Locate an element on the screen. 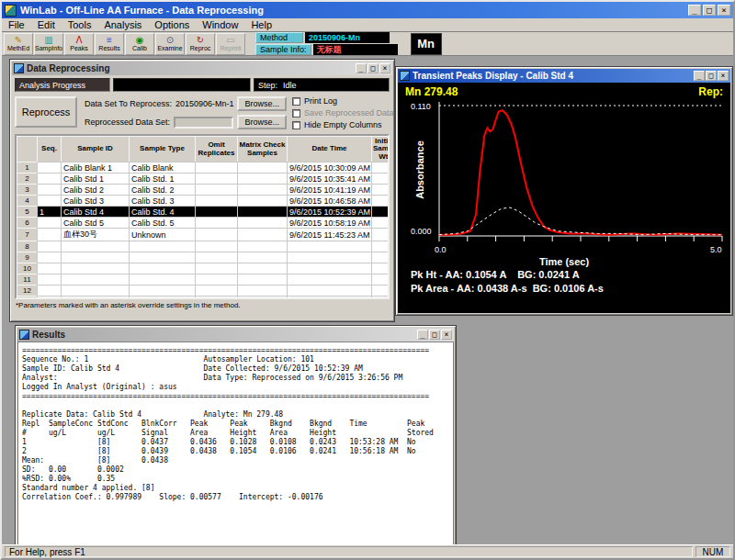 The width and height of the screenshot is (735, 560). results-window-icon is located at coordinates (24, 334).